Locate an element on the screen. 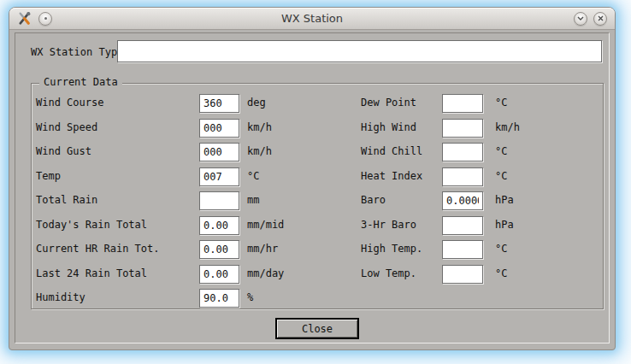  field-row: Wind Coursedeg is located at coordinates (177, 103).